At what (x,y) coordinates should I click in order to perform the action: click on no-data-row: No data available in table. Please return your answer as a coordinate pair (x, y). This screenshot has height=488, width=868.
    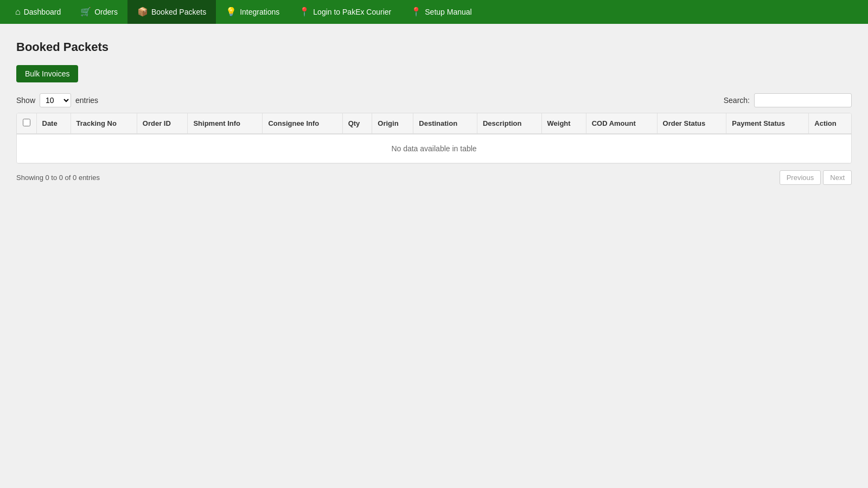
    Looking at the image, I should click on (434, 149).